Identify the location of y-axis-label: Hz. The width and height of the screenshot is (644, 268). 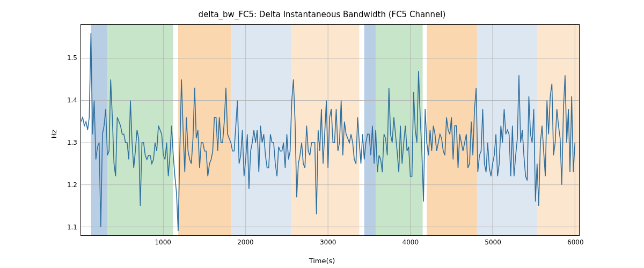
(54, 134).